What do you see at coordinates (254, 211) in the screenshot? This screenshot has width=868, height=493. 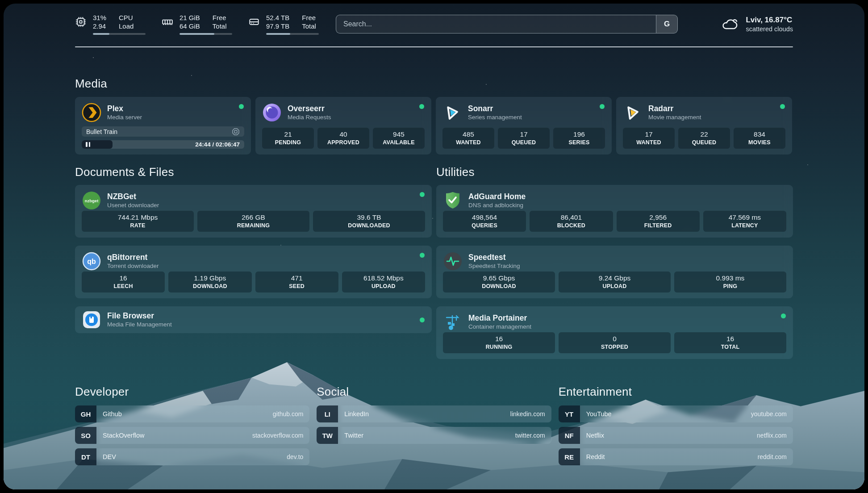 I see `service-card-nzbget: nzbget NZBGet Usenet downloader 744.21 M…` at bounding box center [254, 211].